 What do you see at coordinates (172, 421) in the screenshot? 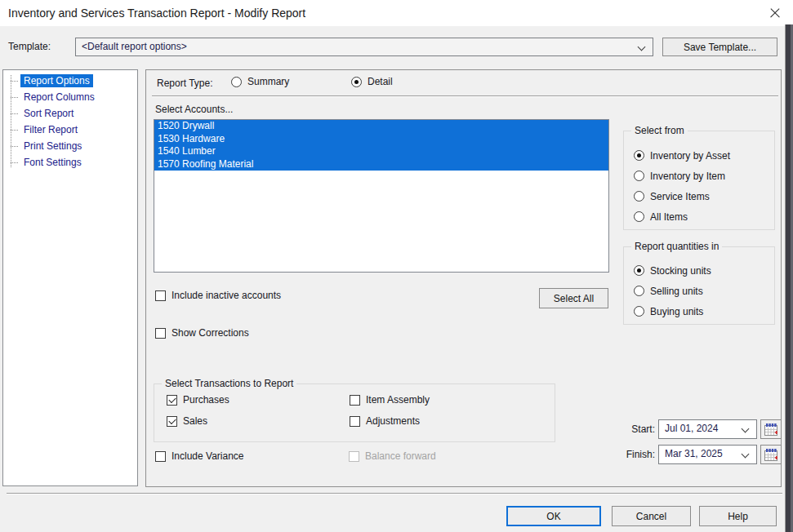
I see `sales-checkbox-icon` at bounding box center [172, 421].